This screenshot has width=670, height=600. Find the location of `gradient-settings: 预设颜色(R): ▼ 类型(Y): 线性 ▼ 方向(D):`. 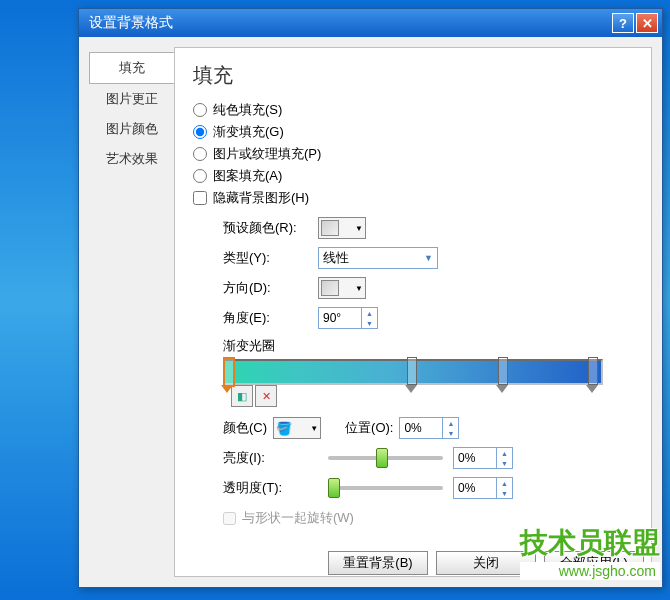

gradient-settings: 预设颜色(R): ▼ 类型(Y): 线性 ▼ 方向(D): is located at coordinates (413, 273).